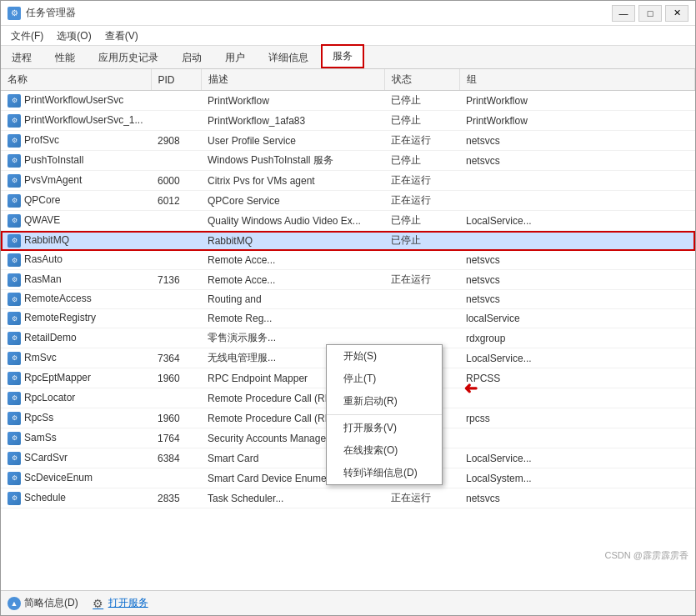 This screenshot has width=696, height=616. Describe the element at coordinates (650, 13) in the screenshot. I see `maximize-button: □` at that location.